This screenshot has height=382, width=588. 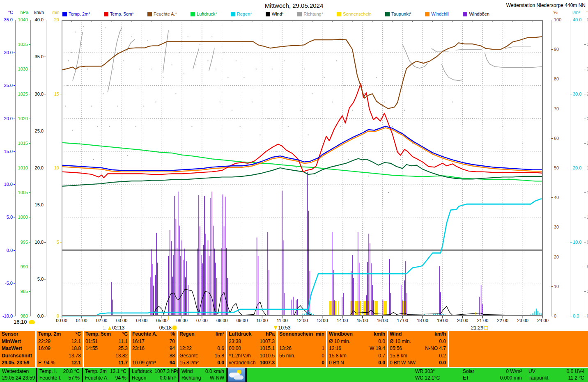 I want to click on footer-panel-temp-i: Temp. I.20.8 °CFeuchte I.57 %, so click(x=60, y=375).